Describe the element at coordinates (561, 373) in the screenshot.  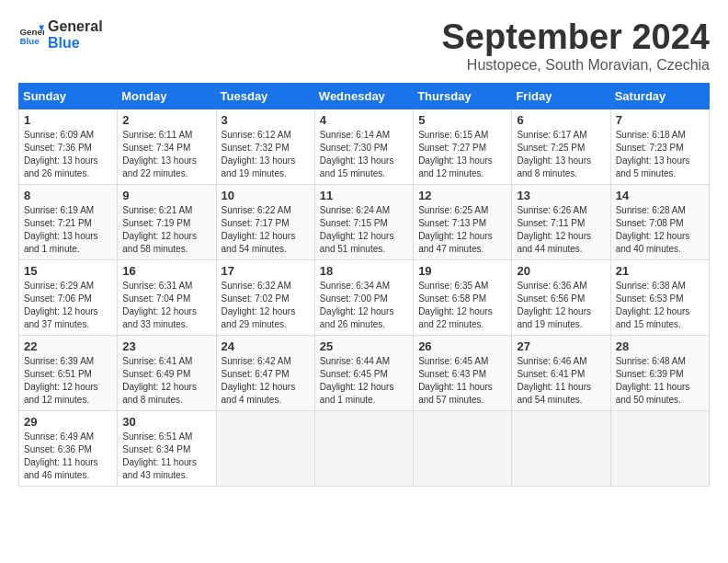
I see `calendar-cell: 27 Sunrise: 6:46 AMSunset: 6:41 PMDaylig…` at that location.